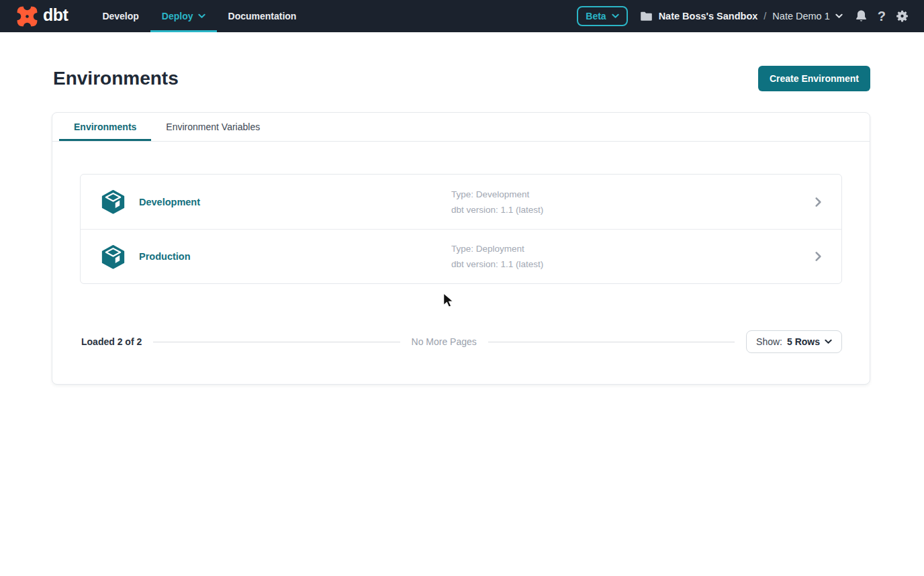 The image size is (924, 576). I want to click on environment-details: Type: Deployment dbt version: 1.1 (lates…, so click(633, 256).